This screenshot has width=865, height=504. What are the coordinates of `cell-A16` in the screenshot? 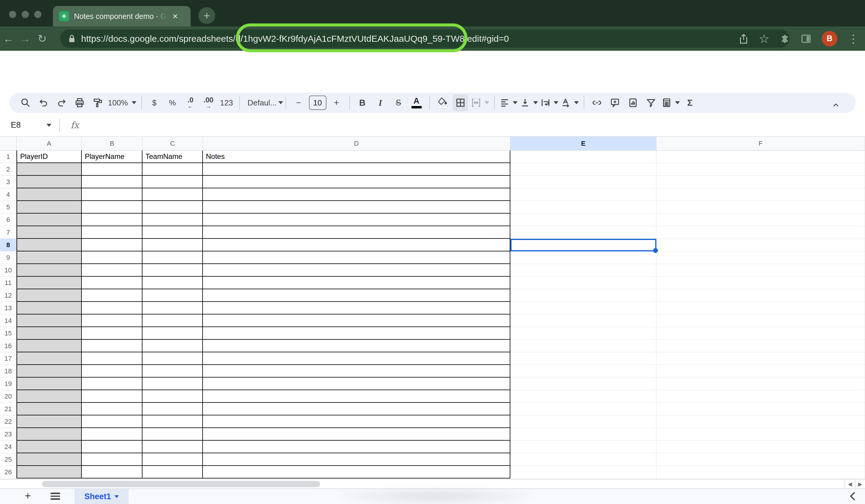 It's located at (49, 346).